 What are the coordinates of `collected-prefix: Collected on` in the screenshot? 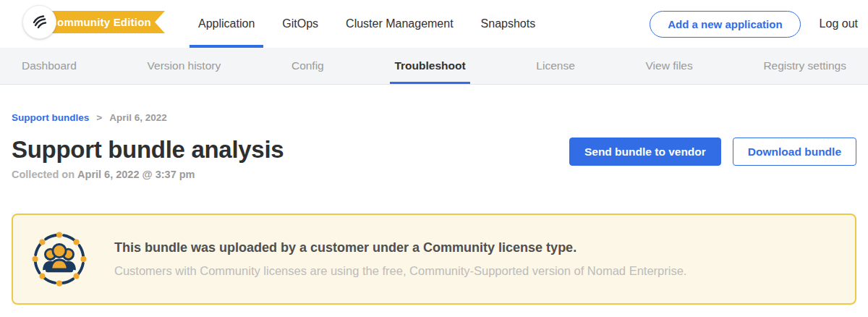 It's located at (43, 174).